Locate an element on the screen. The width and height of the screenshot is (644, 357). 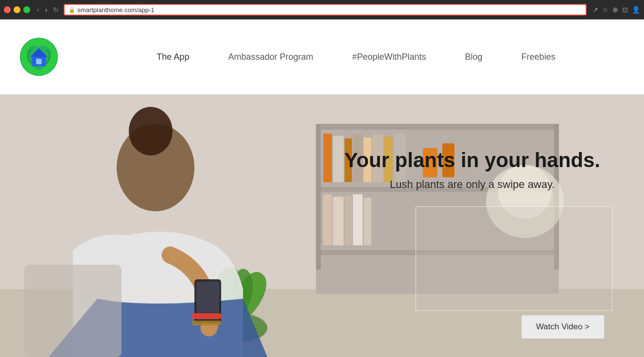
profile-icon: 👤 is located at coordinates (636, 10).